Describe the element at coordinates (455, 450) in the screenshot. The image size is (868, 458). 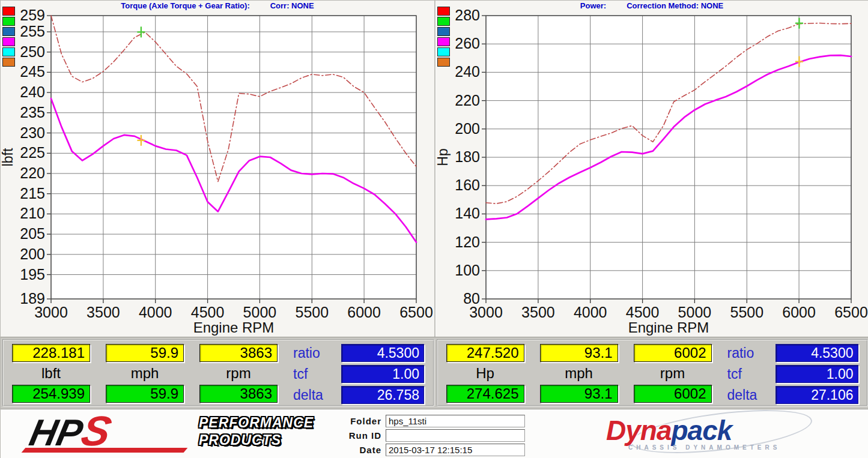
I see `date-input` at that location.